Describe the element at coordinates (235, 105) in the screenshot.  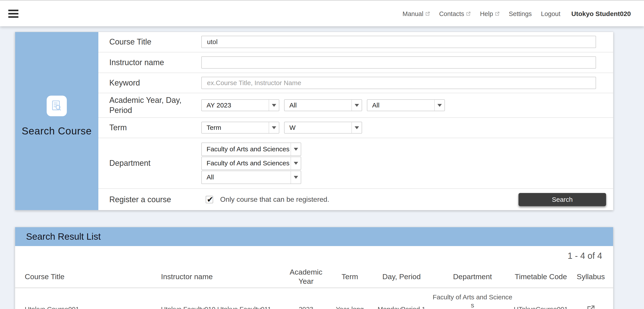
I see `academic-year-value: AY 2023` at that location.